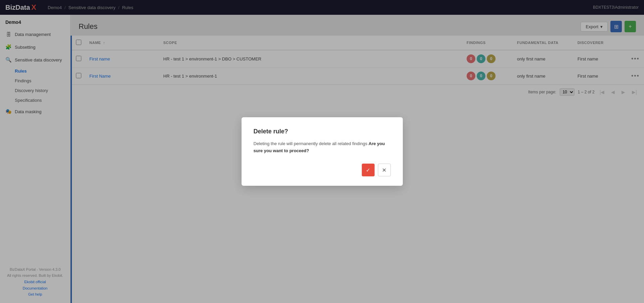 This screenshot has width=644, height=303. I want to click on dialog-body: Deleting the rule will permanently delet…, so click(322, 147).